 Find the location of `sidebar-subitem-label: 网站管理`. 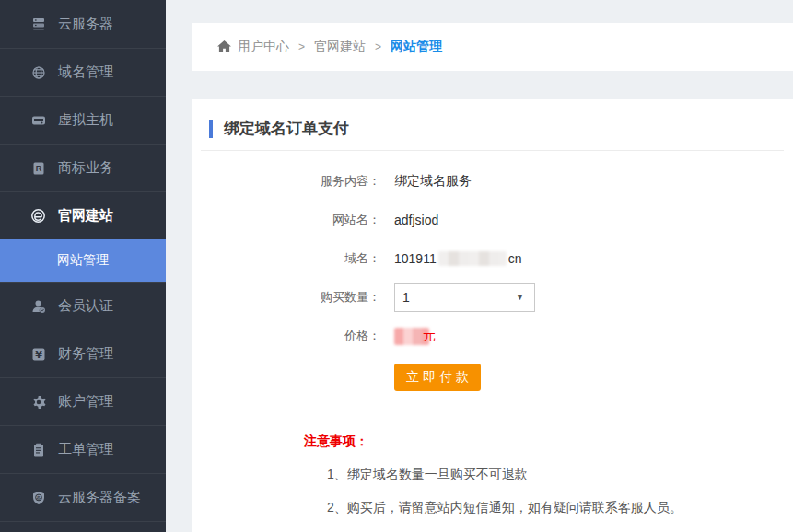

sidebar-subitem-label: 网站管理 is located at coordinates (83, 260).